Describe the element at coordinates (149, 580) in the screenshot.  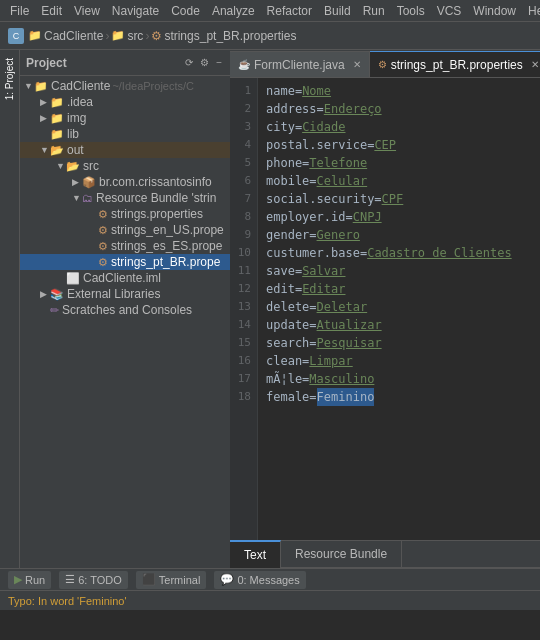
I see `terminal-icon: ⬛` at that location.